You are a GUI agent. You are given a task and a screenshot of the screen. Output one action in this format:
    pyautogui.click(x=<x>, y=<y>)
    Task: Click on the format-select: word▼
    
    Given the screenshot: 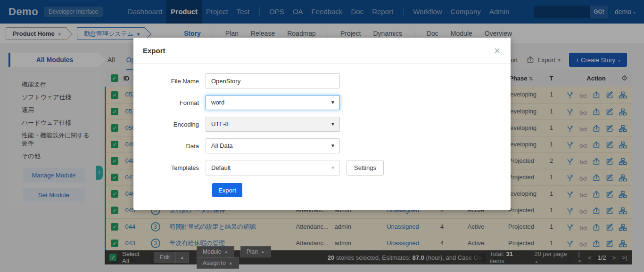 What is the action you would take?
    pyautogui.click(x=272, y=103)
    